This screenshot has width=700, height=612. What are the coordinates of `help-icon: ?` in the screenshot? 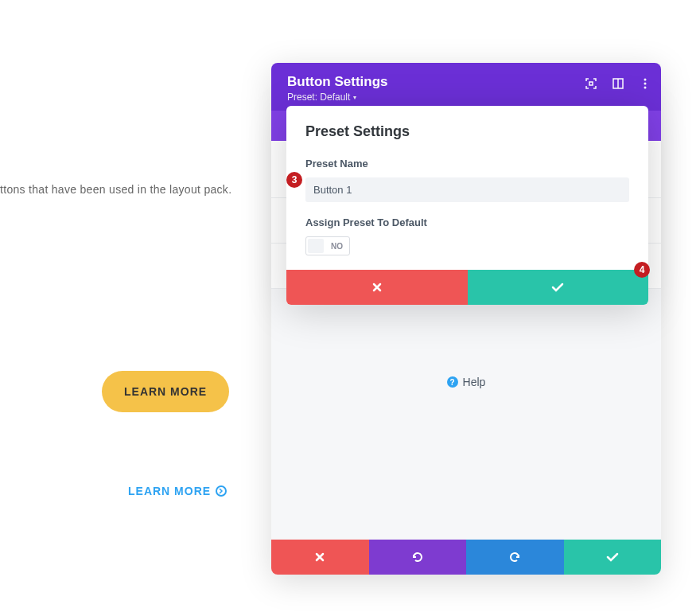 It's located at (453, 382).